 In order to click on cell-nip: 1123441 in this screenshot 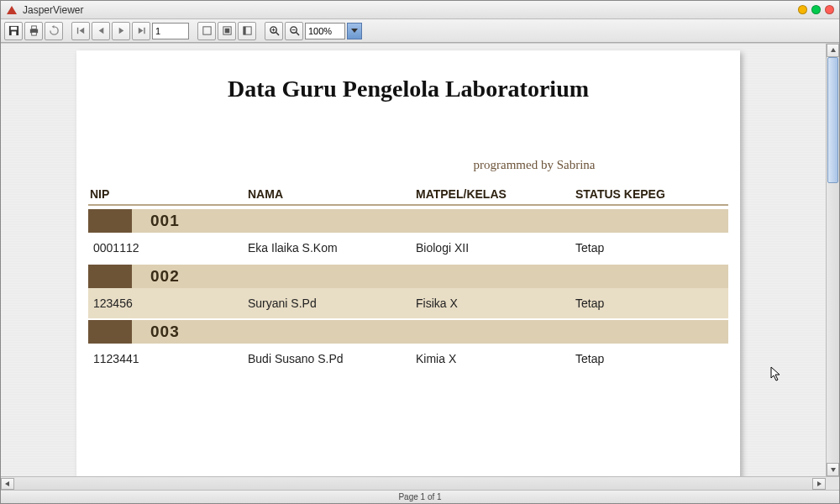, I will do `click(168, 359)`.